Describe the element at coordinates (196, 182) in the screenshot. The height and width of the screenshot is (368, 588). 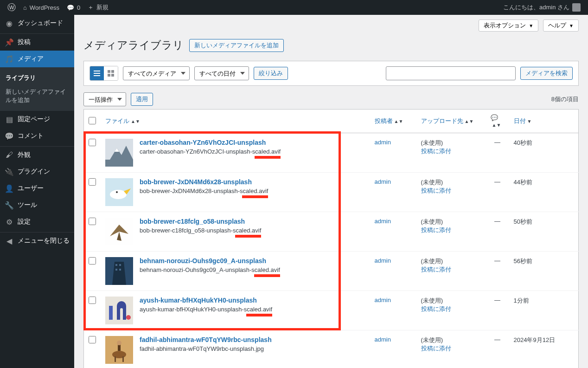
I see `media-title-link: bob-brewer-JxDN4Md6x28-unsplash` at that location.